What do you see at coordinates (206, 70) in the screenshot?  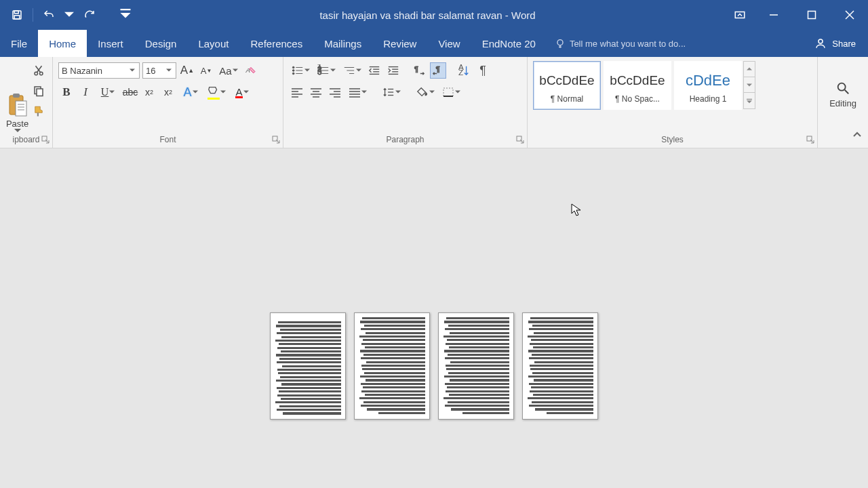 I see `shrink-font-button: A▼` at bounding box center [206, 70].